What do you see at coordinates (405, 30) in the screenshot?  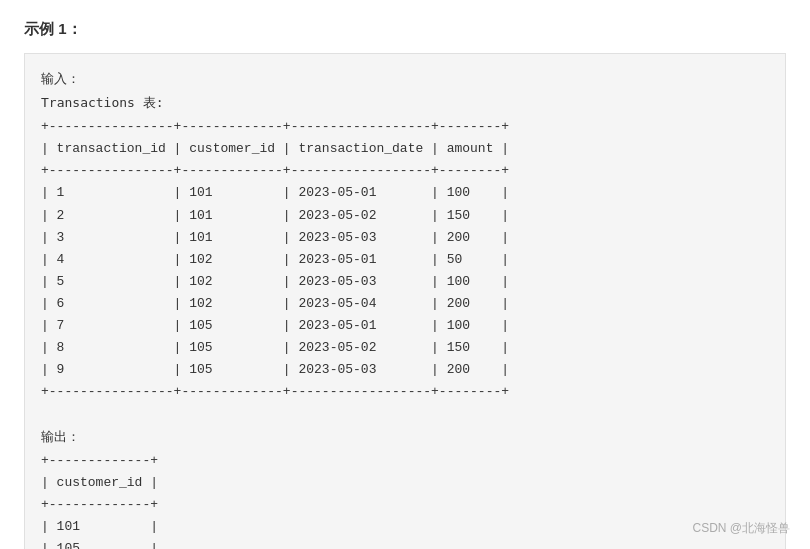 I see `example-title: 示例 1：` at bounding box center [405, 30].